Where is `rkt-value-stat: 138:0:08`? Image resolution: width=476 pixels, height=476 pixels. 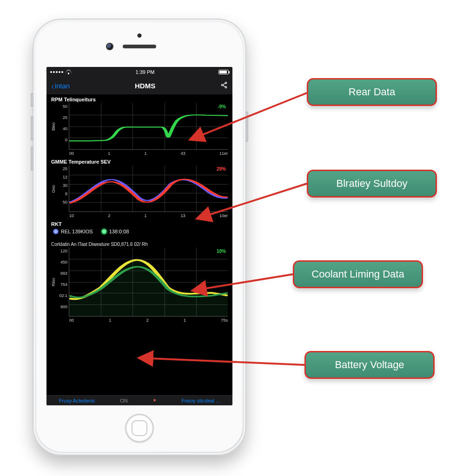 rkt-value-stat: 138:0:08 is located at coordinates (115, 231).